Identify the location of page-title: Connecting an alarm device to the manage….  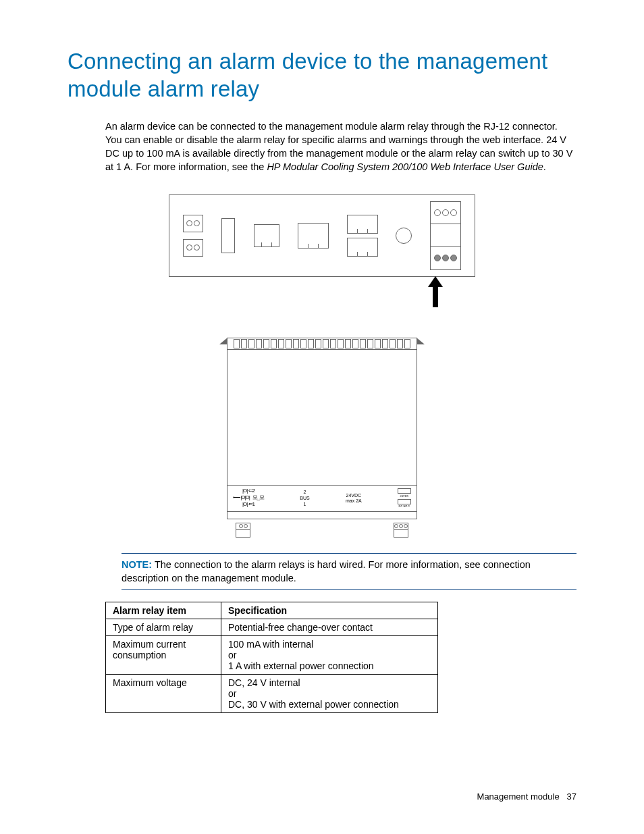
(322, 76).